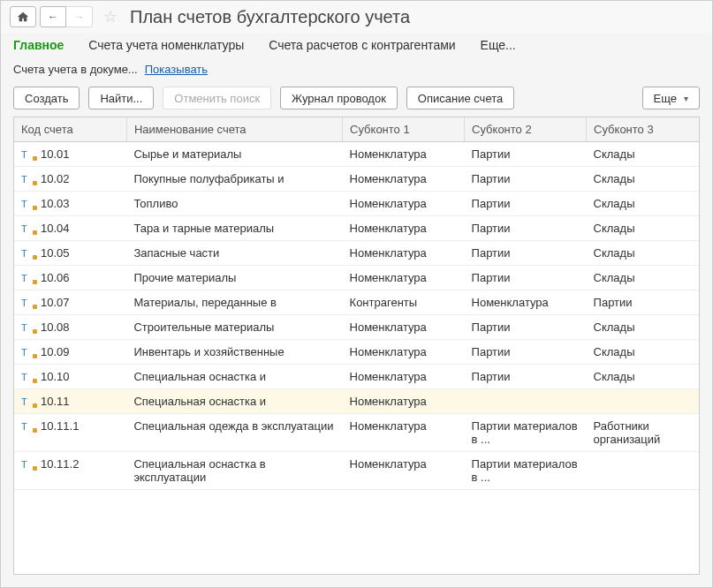  I want to click on col-sub2: Субконто 2, so click(526, 130).